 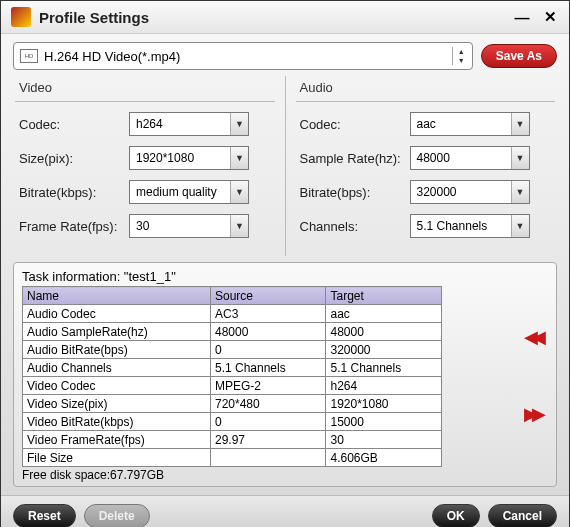 I want to click on panel-divider, so click(x=286, y=166).